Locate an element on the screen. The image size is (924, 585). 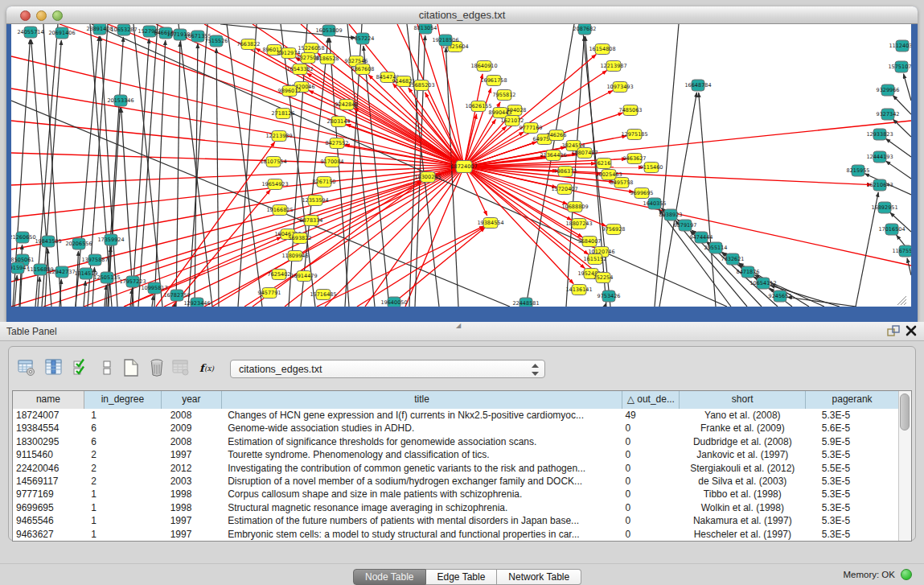
graph-node: 12213989 is located at coordinates (278, 137).